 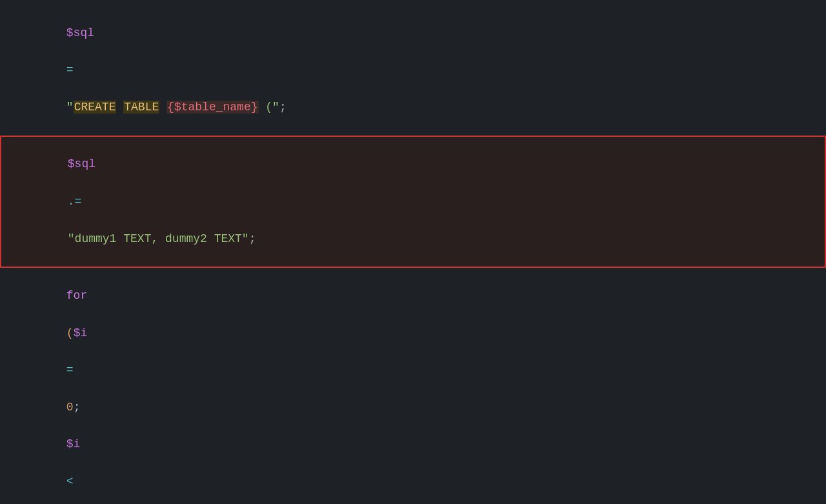 What do you see at coordinates (70, 370) in the screenshot?
I see `token-eq: =` at bounding box center [70, 370].